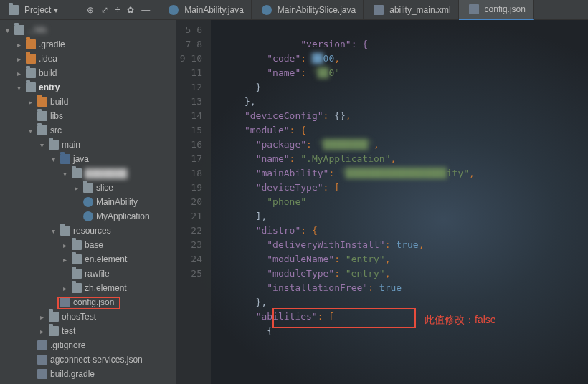 Image resolution: width=588 pixels, height=384 pixels. Describe the element at coordinates (118, 10) in the screenshot. I see `collapse-icon: ÷` at that location.